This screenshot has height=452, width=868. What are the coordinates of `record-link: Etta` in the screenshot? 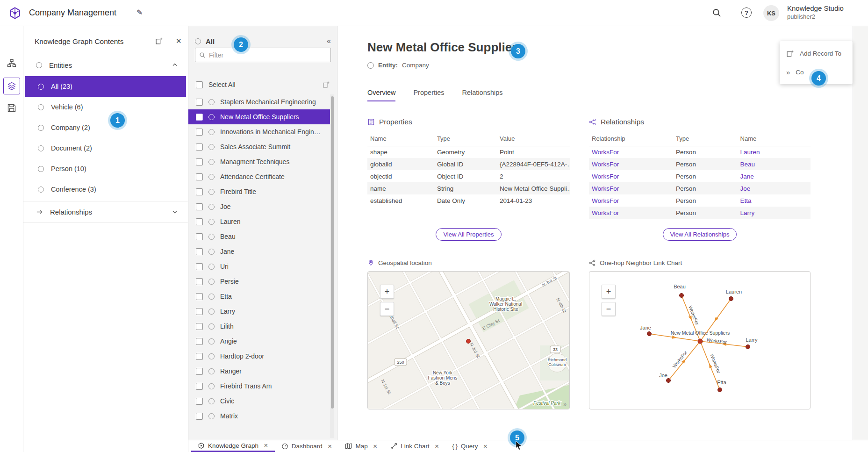 It's located at (774, 201).